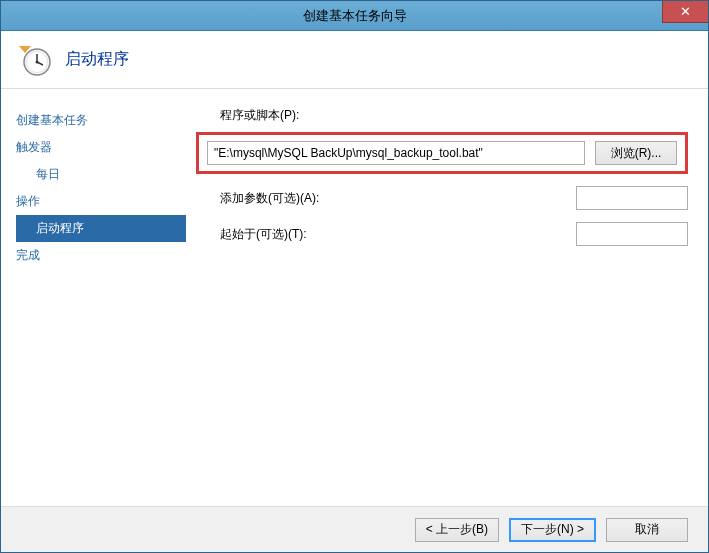  I want to click on startin-row: 起始于(可选)(T):, so click(442, 234).